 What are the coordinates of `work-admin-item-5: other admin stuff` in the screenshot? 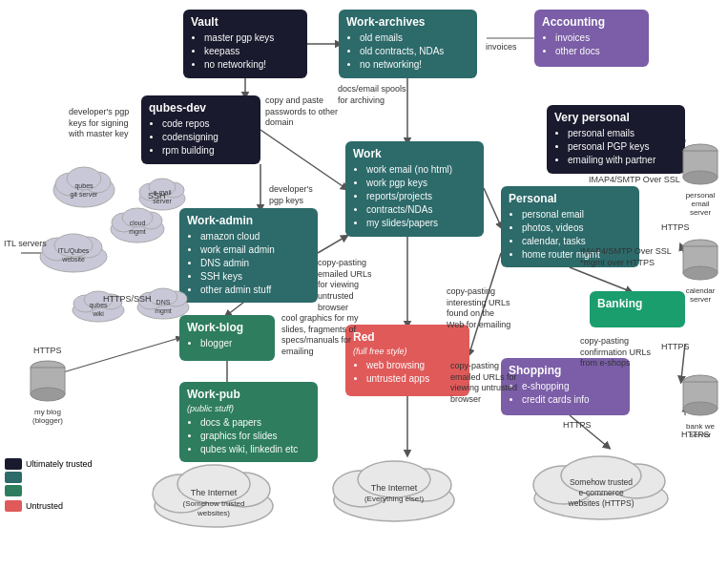 It's located at (256, 290).